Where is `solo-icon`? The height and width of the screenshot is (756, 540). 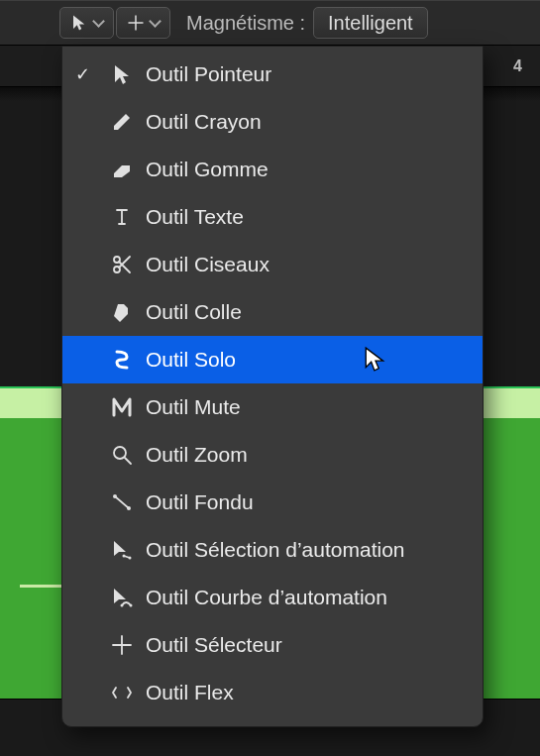 solo-icon is located at coordinates (122, 360).